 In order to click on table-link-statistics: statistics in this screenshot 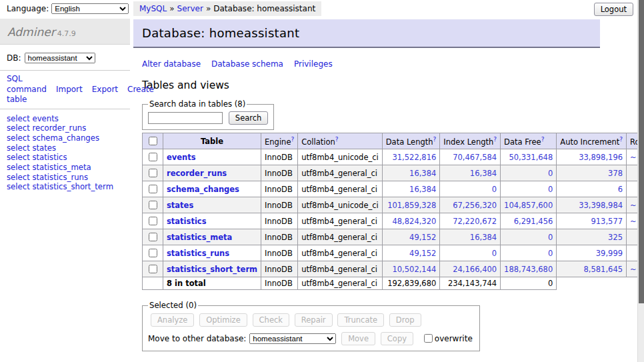, I will do `click(187, 221)`.